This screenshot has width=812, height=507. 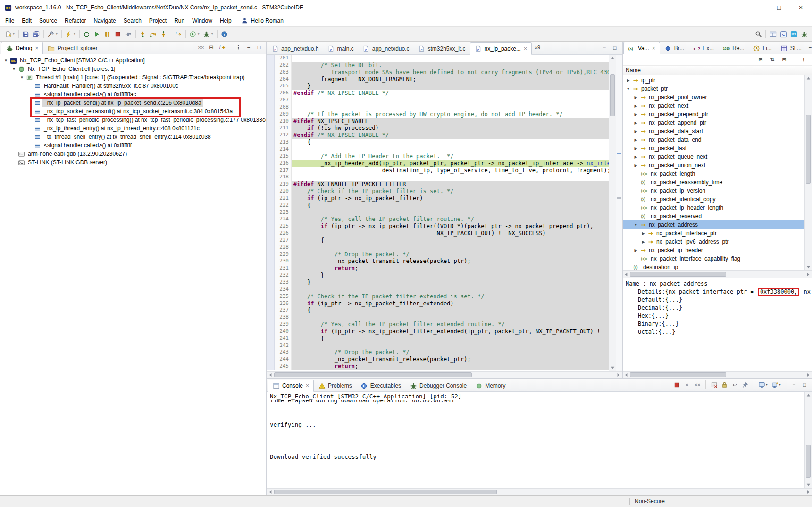 What do you see at coordinates (438, 331) in the screenshot?
I see `code-line-240: 240 if (ip_ptr -> nx_ip_packet_filter_ex…` at bounding box center [438, 331].